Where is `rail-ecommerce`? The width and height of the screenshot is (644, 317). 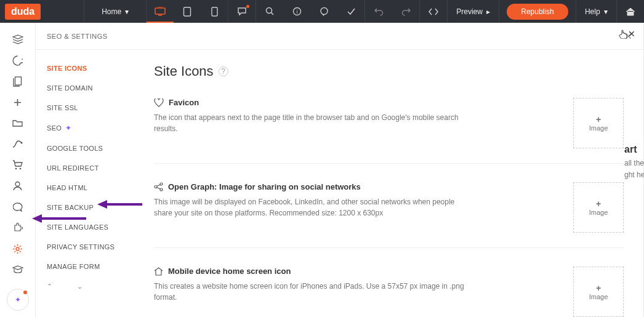
rail-ecommerce is located at coordinates (18, 165).